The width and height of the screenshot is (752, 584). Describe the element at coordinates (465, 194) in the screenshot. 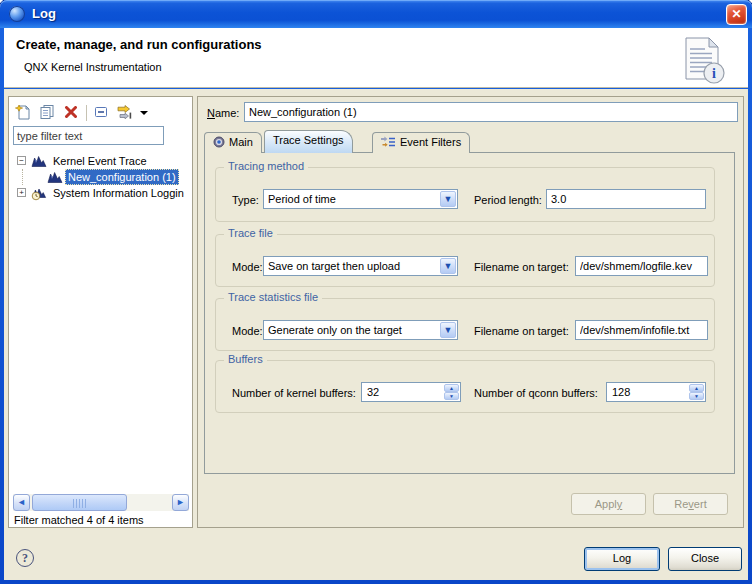

I see `tracing-method-group: Tracing method Type: Period of time ▼ Pe…` at that location.